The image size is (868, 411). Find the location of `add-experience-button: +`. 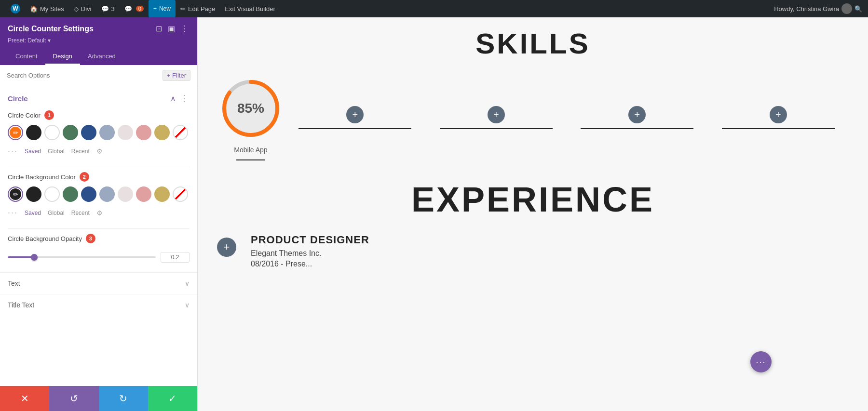

add-experience-button: + is located at coordinates (227, 247).